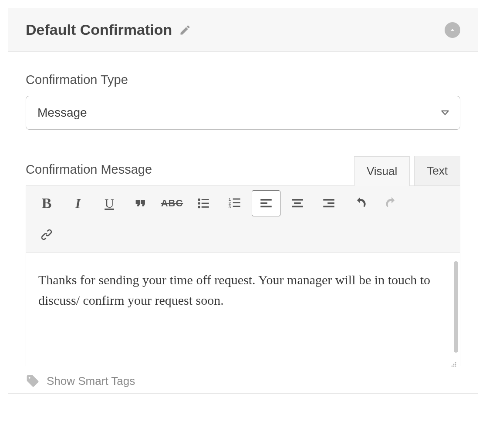 The image size is (486, 448). I want to click on editor-tabs: Visual Text, so click(407, 171).